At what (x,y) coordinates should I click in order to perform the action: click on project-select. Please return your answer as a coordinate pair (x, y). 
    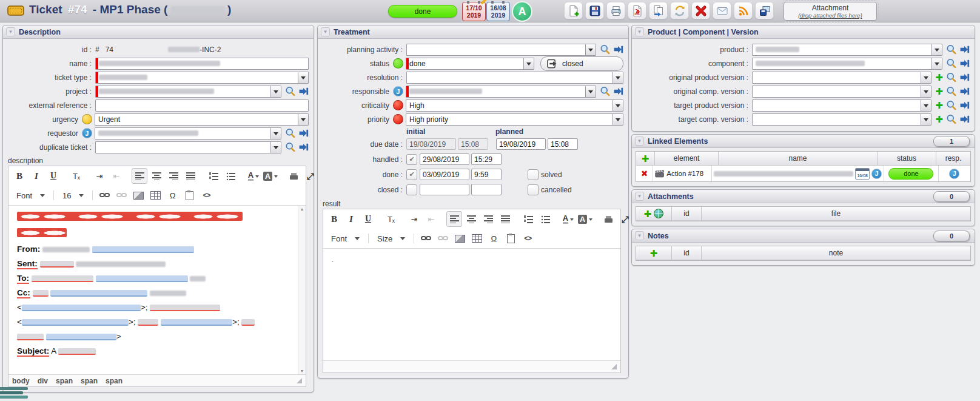
    Looking at the image, I should click on (188, 92).